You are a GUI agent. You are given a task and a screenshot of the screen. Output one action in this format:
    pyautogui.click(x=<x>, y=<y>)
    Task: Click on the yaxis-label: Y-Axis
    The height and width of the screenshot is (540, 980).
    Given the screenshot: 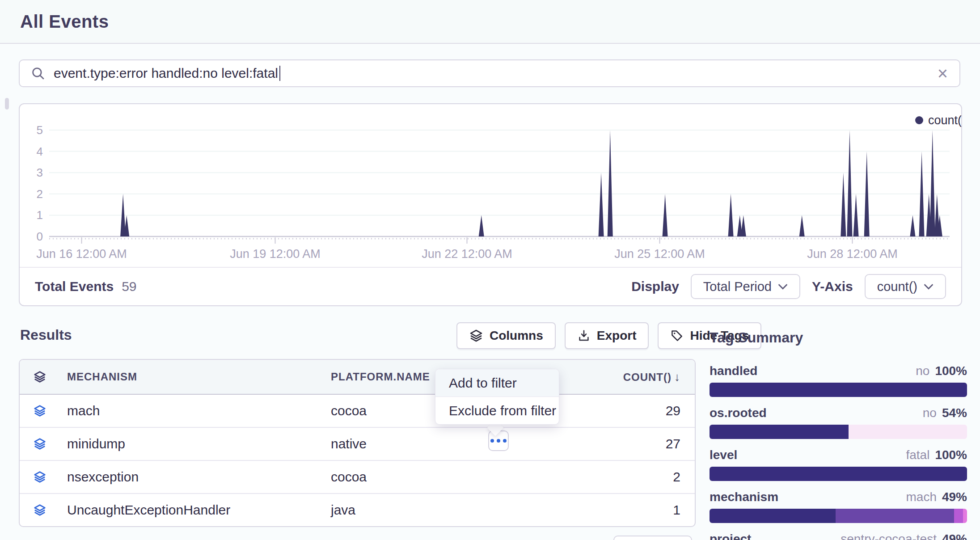 What is the action you would take?
    pyautogui.click(x=832, y=287)
    